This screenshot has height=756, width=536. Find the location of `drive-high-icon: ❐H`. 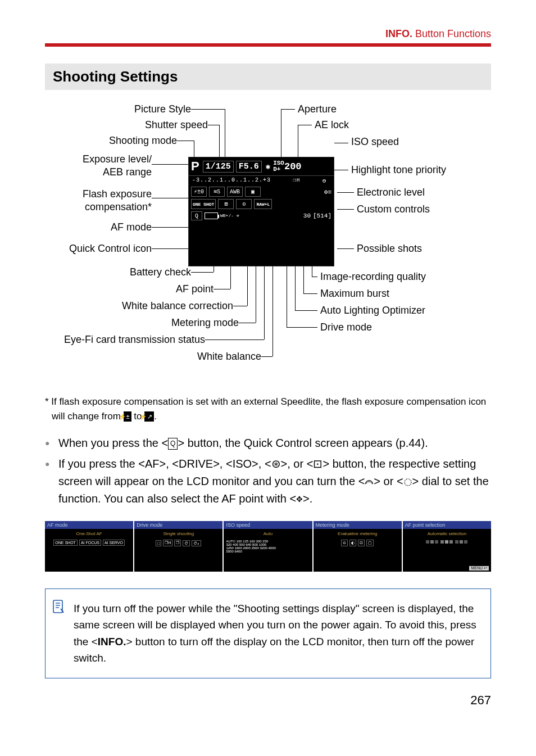

drive-high-icon: ❐H is located at coordinates (297, 181).